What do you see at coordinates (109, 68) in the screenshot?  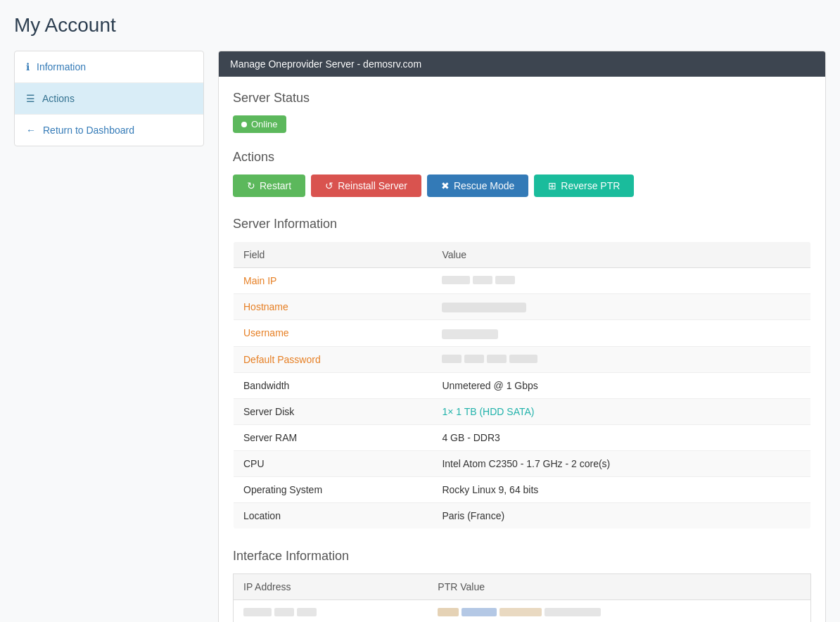 I see `sidebar-item-information: ℹ Information` at bounding box center [109, 68].